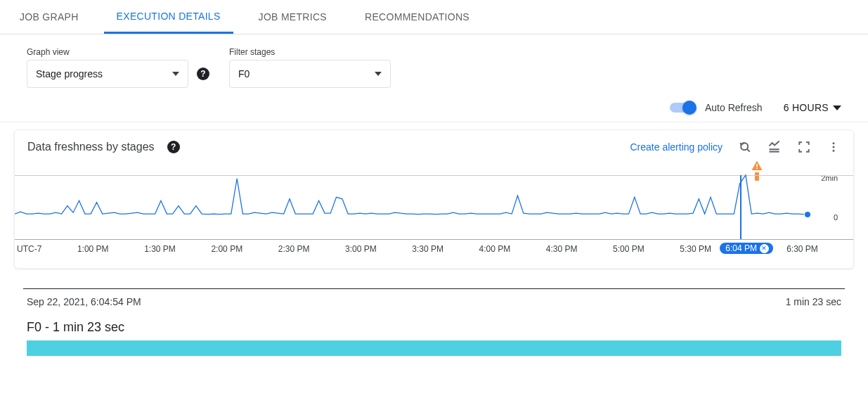 Image resolution: width=868 pixels, height=415 pixels. What do you see at coordinates (745, 147) in the screenshot?
I see `reset-zoom-icon` at bounding box center [745, 147].